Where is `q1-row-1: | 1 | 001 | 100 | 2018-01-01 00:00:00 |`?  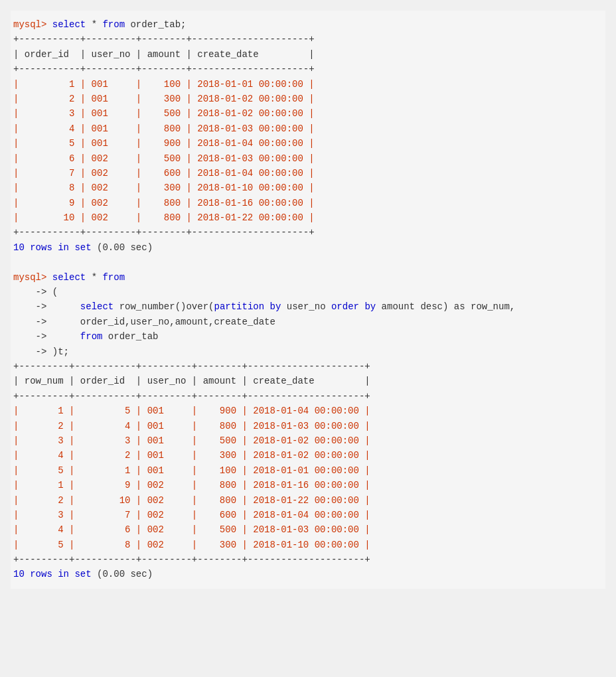
q1-row-1: | 1 | 001 | 100 | 2018-01-01 00:00:00 | is located at coordinates (308, 84).